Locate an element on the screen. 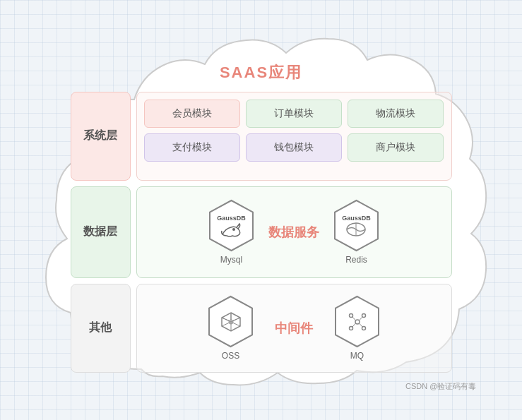  system-layer-label: 系统层 is located at coordinates (100, 136).